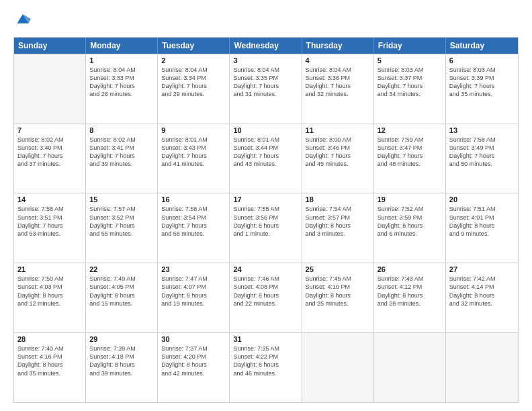 This screenshot has height=411, width=532. What do you see at coordinates (193, 60) in the screenshot?
I see `day-number: 2` at bounding box center [193, 60].